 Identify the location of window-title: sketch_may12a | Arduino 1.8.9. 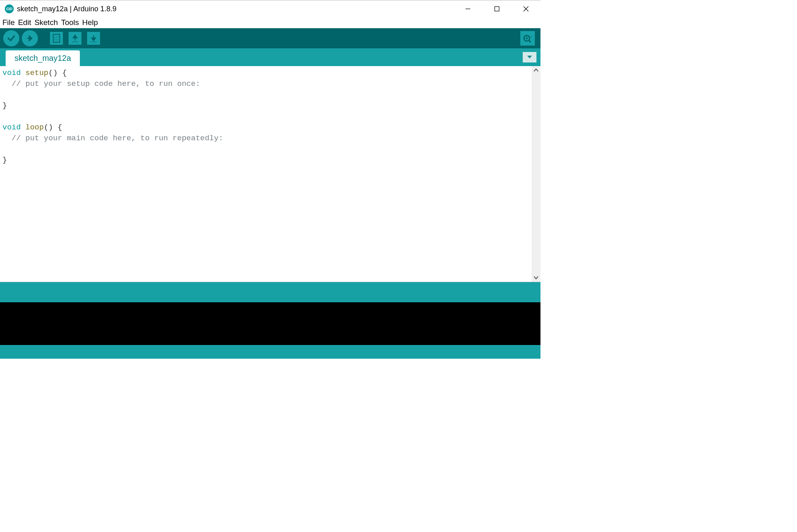
(67, 9).